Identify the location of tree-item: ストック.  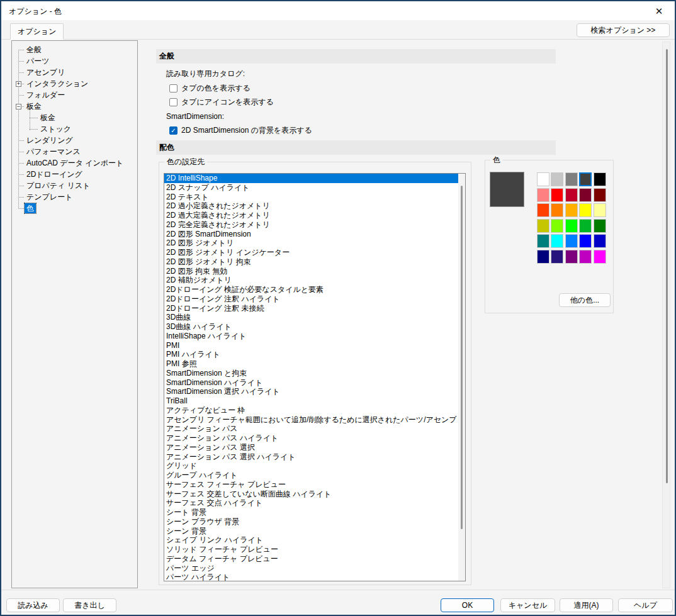
(74, 129).